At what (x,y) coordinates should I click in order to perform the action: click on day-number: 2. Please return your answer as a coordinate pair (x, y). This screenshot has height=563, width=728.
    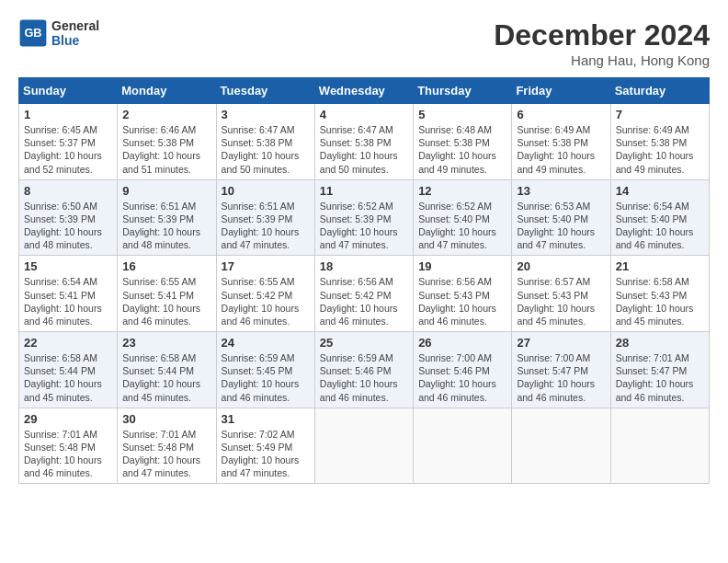
    Looking at the image, I should click on (166, 114).